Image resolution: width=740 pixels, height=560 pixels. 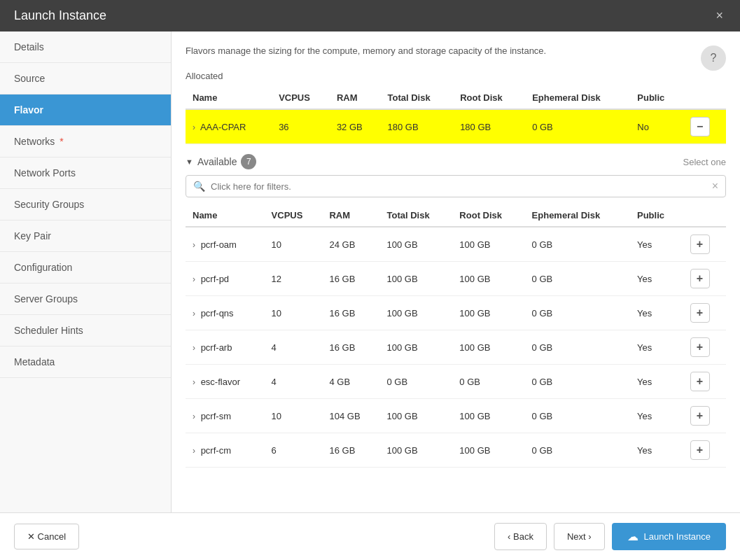 What do you see at coordinates (417, 98) in the screenshot?
I see `col-total-disk-alloc: Total Disk` at bounding box center [417, 98].